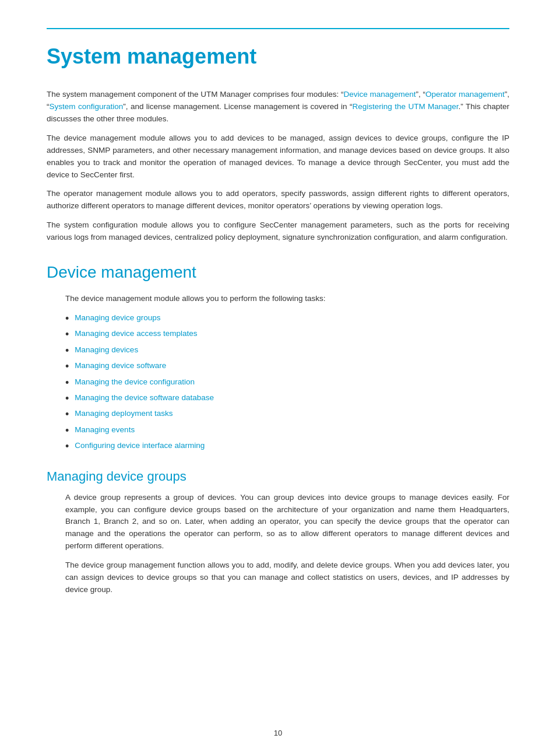 The width and height of the screenshot is (556, 756). What do you see at coordinates (124, 414) in the screenshot?
I see `task-link-7: Managing deployment tasks` at bounding box center [124, 414].